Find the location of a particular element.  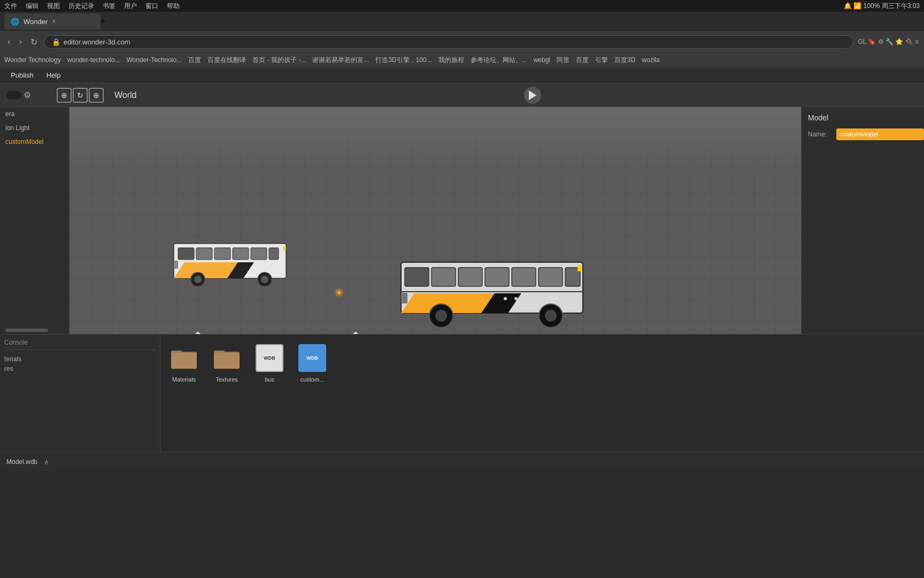

toggle-control is located at coordinates (14, 95).